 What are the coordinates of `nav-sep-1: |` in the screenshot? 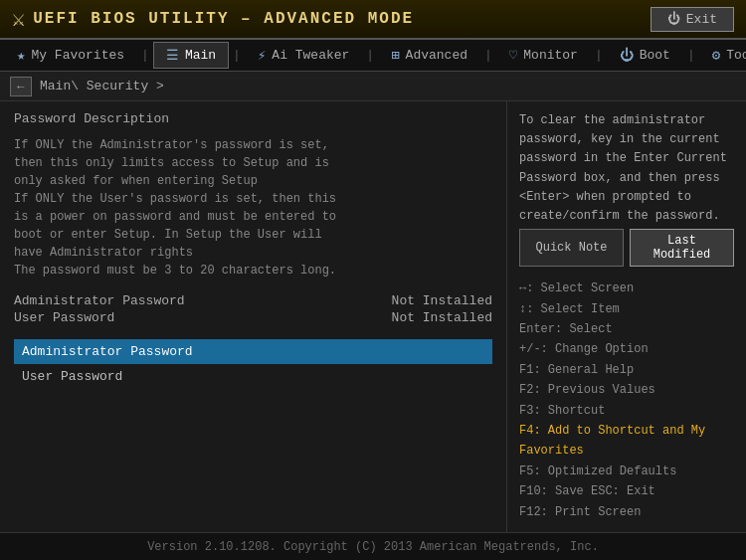 It's located at (145, 56).